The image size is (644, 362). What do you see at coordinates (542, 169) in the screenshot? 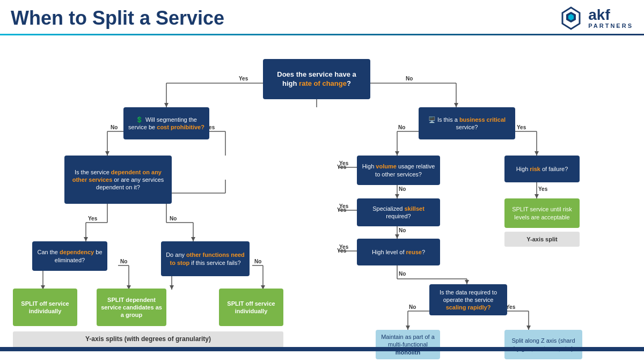
I see `high-risk-text: High risk of failure?` at bounding box center [542, 169].